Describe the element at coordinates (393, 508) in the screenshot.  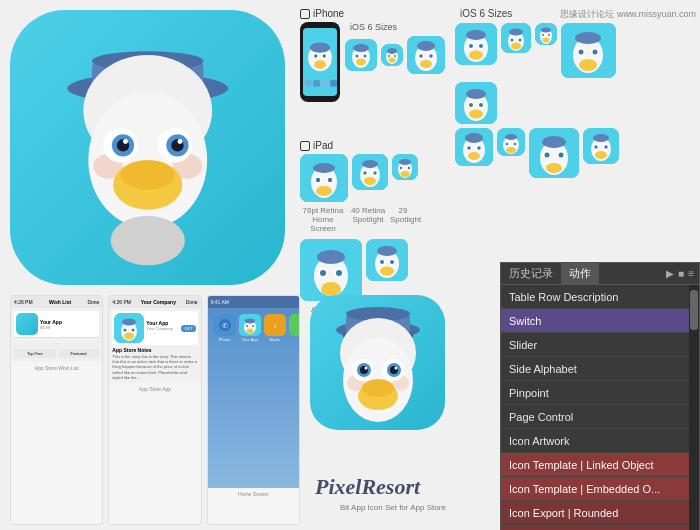
I see `small-label: Bit App Icon Set for App Store` at that location.